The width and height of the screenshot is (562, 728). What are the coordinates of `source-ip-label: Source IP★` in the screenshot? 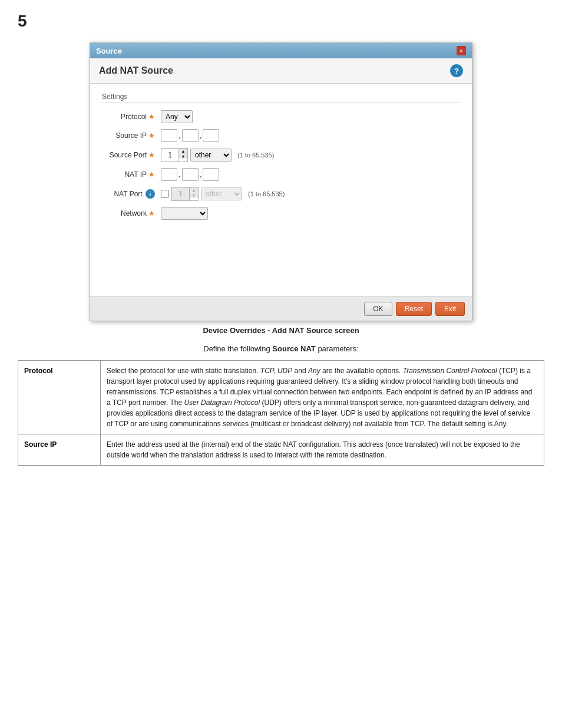 It's located at (131, 136).